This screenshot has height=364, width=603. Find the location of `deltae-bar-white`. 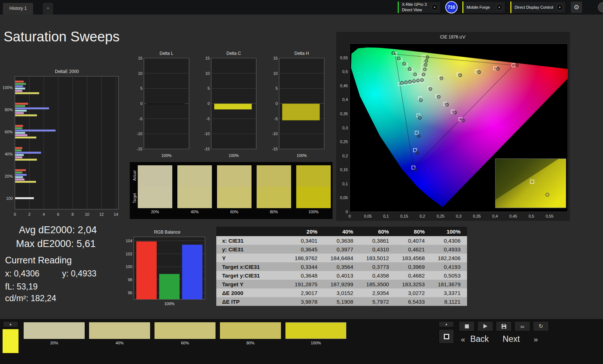

deltae-bar-white is located at coordinates (25, 198).